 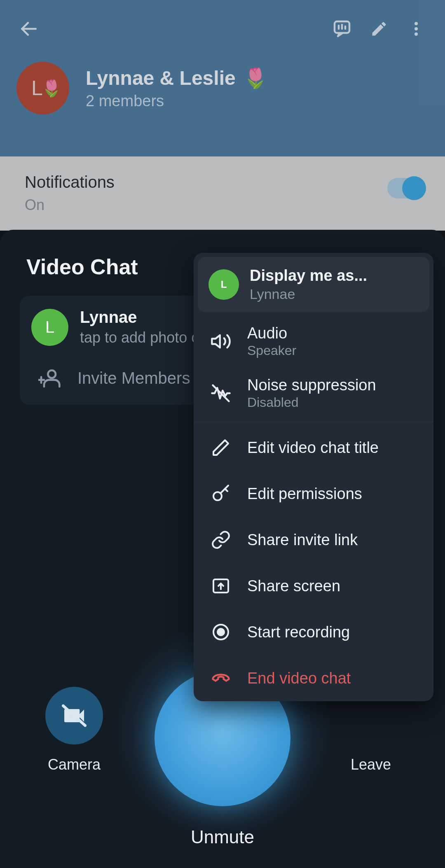 What do you see at coordinates (314, 540) in the screenshot?
I see `menu-share-link: Share invite link` at bounding box center [314, 540].